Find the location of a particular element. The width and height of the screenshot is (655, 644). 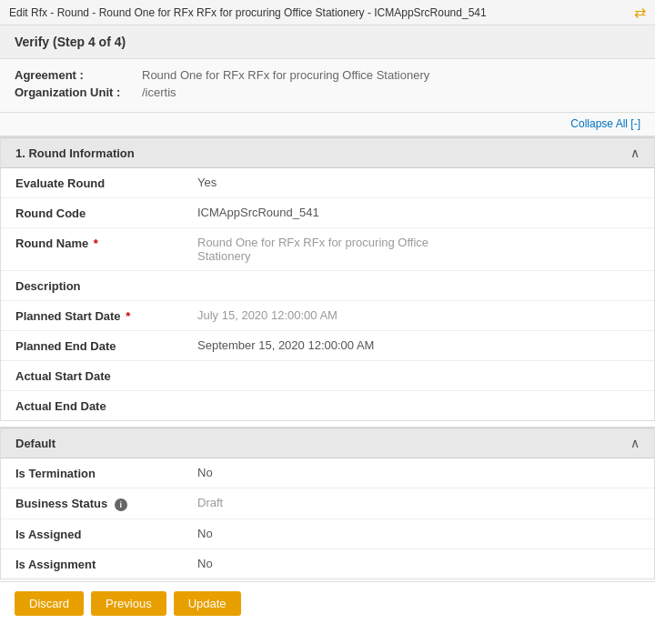

is-termination-row: Is Termination No is located at coordinates (328, 473).